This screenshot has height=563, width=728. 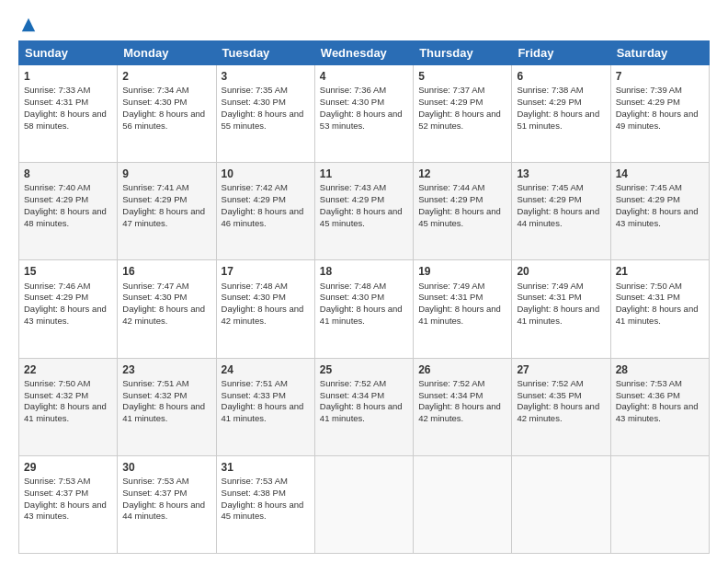 I want to click on sunrise-text: Sunrise: 7:38 AM, so click(x=550, y=90).